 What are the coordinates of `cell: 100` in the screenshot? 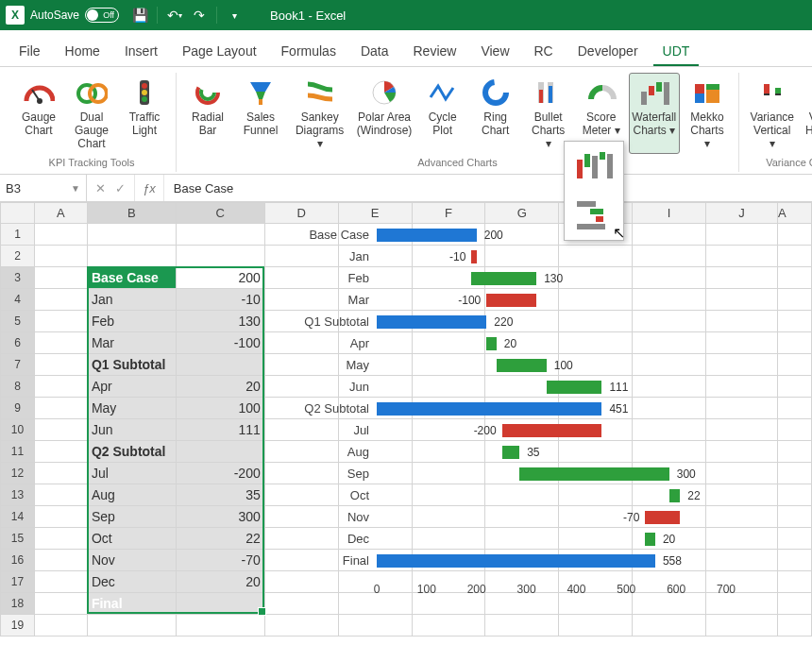 It's located at (220, 408).